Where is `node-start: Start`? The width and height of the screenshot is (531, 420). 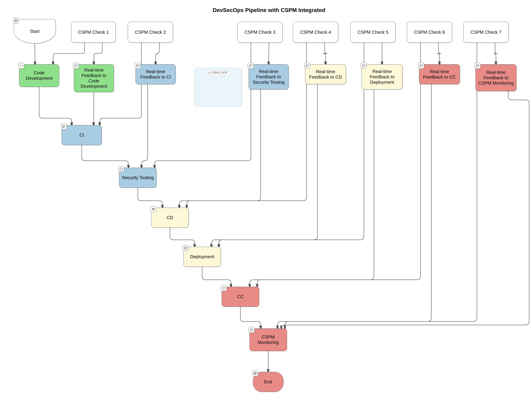 node-start: Start is located at coordinates (35, 31).